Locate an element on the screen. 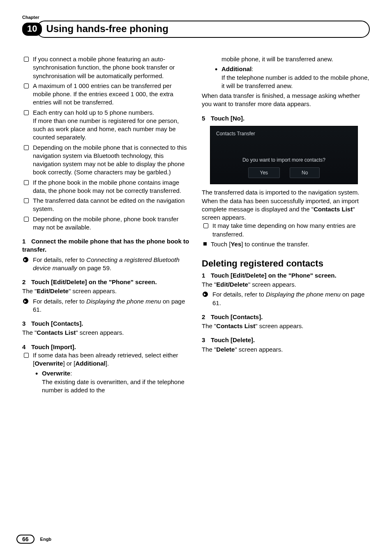  yes-continue-note: Touch [Yes] to continue the transfer. is located at coordinates (286, 244).